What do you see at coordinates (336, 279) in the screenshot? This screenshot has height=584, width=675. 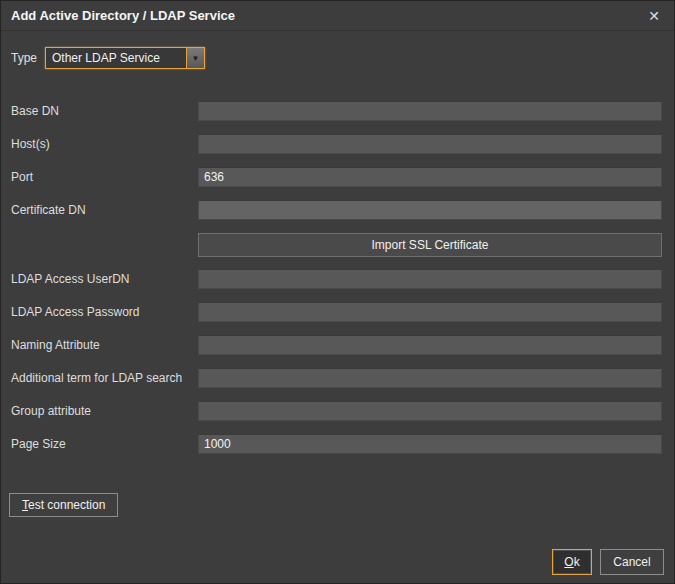 I see `form-row-ldap-access-userdn: LDAP Access UserDN` at bounding box center [336, 279].